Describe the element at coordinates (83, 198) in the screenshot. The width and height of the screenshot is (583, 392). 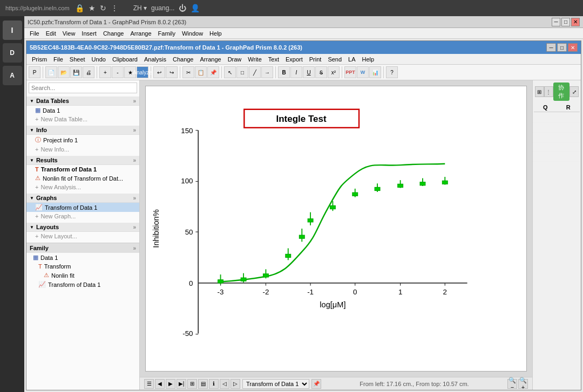
I see `graphs-header: ▼ Graphs »` at that location.